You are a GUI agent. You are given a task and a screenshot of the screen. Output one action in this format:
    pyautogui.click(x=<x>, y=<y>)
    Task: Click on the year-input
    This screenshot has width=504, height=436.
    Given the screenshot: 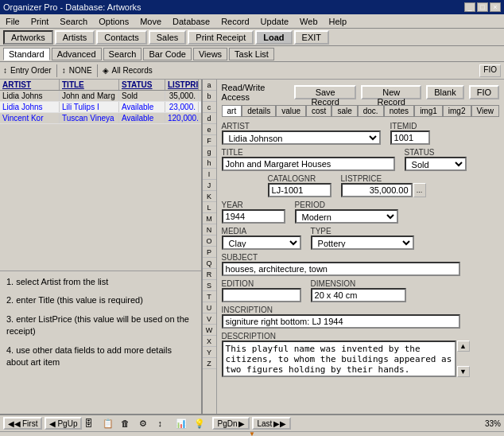 What is the action you would take?
    pyautogui.click(x=254, y=216)
    